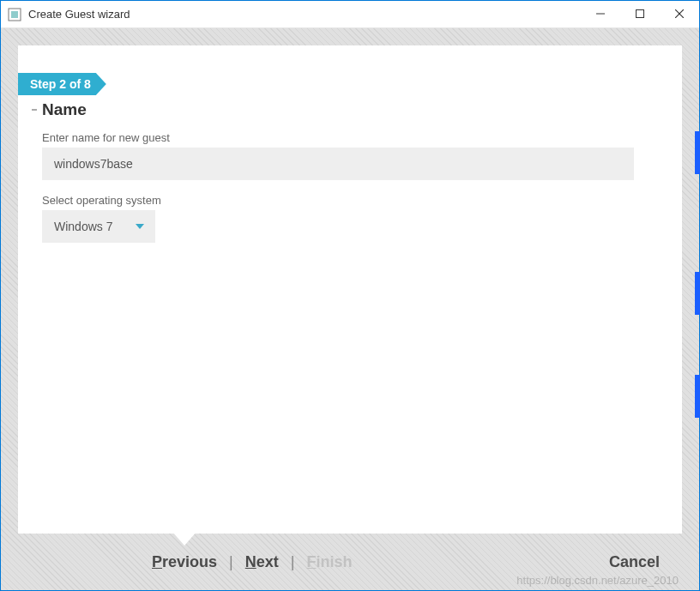  What do you see at coordinates (329, 563) in the screenshot?
I see `finish-button: Finish` at bounding box center [329, 563].